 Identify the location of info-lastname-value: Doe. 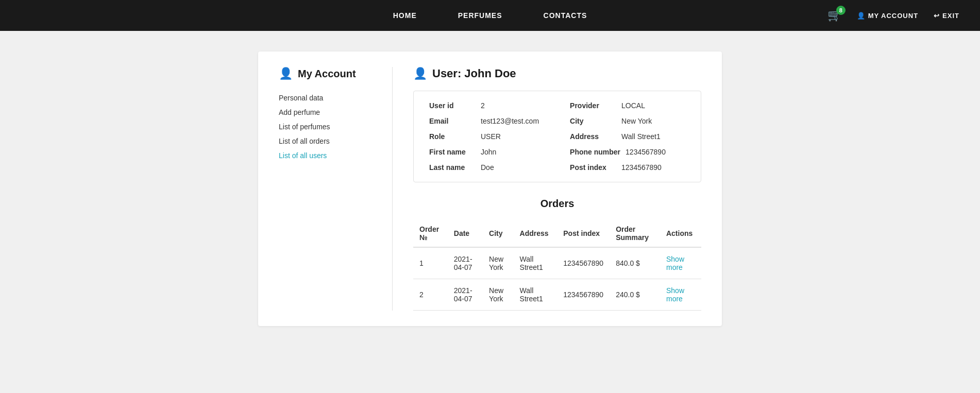
(487, 167).